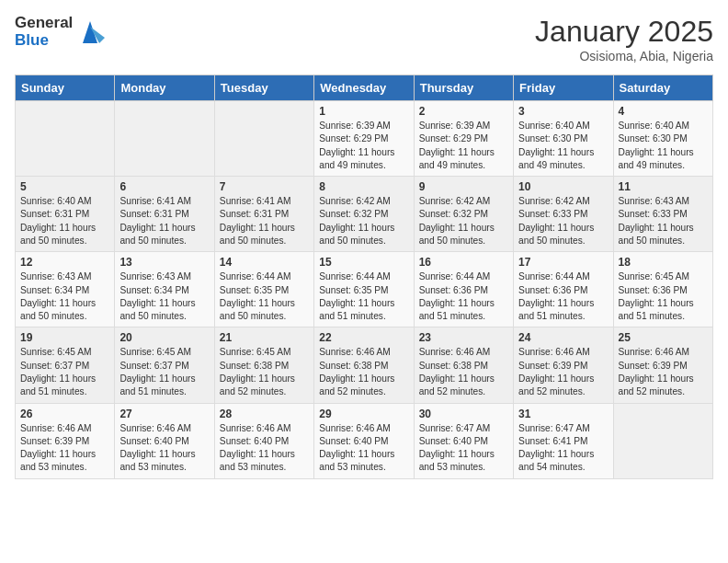 This screenshot has width=728, height=563. Describe the element at coordinates (364, 88) in the screenshot. I see `calendar-header: SundayMondayTuesdayWednesdayThursdayFrid…` at that location.